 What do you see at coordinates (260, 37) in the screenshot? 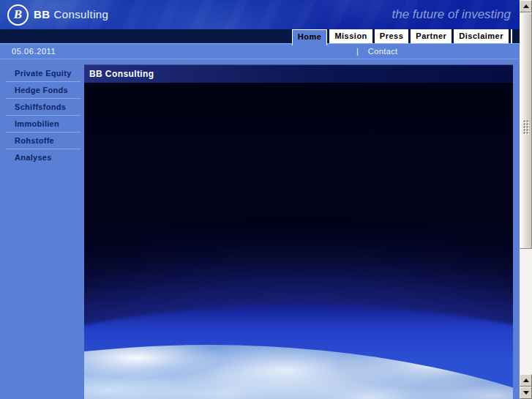
I see `nav-bar: Home Mission Press Partner Disclaimer` at bounding box center [260, 37].